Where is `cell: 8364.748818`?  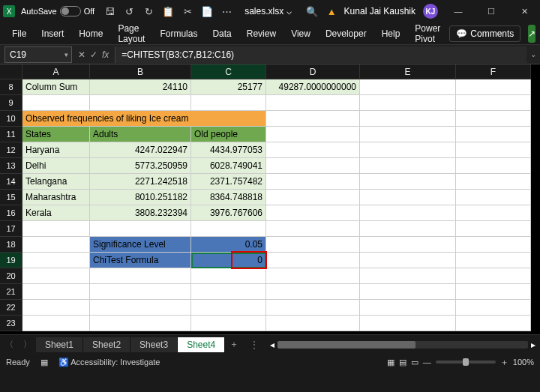
cell: 8364.748818 is located at coordinates (229, 198).